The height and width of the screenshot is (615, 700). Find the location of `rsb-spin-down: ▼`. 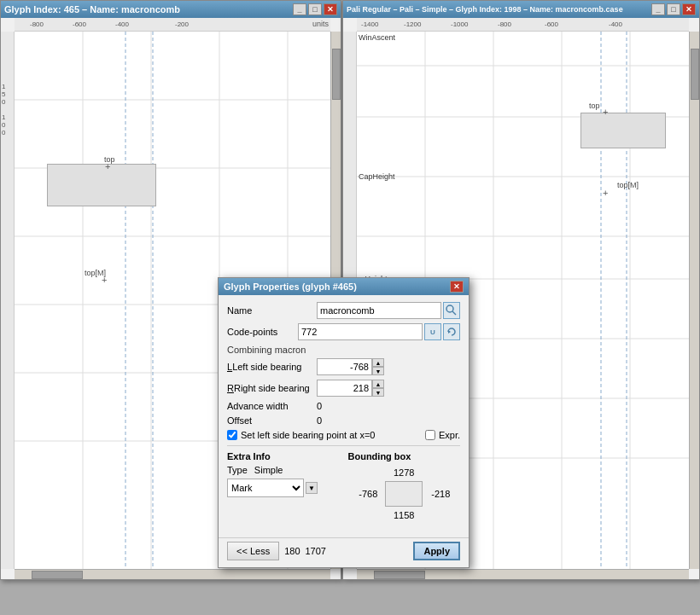

rsb-spin-down: ▼ is located at coordinates (378, 392).